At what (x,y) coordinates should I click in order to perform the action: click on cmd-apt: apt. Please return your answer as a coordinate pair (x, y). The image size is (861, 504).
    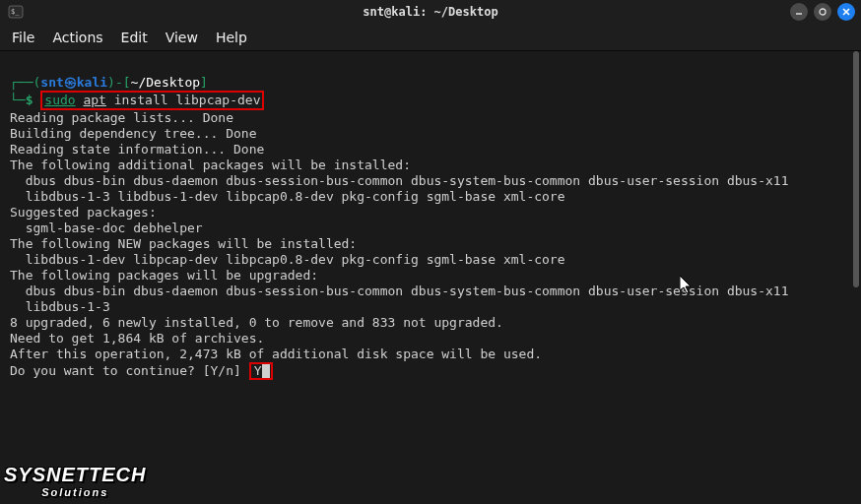
    Looking at the image, I should click on (95, 100).